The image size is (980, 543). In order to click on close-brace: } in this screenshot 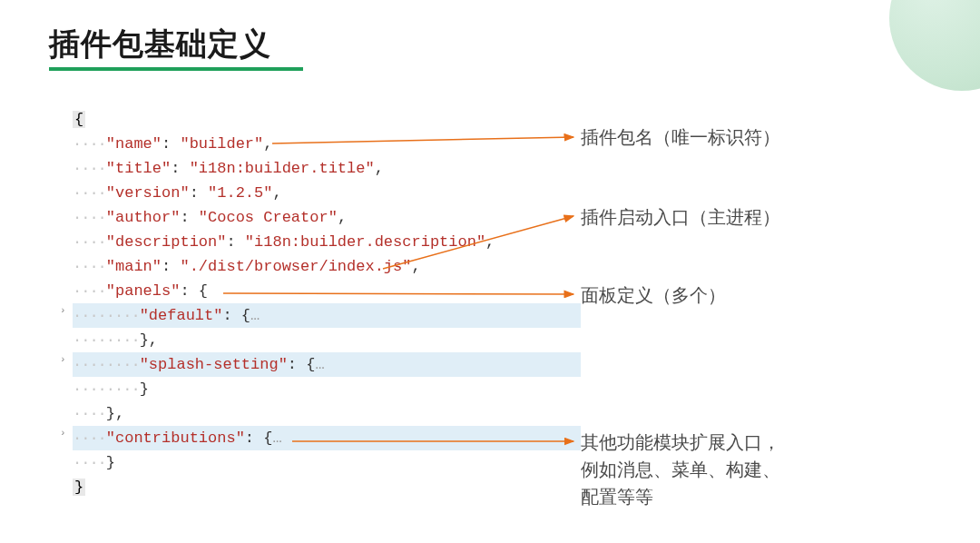, I will do `click(79, 487)`.